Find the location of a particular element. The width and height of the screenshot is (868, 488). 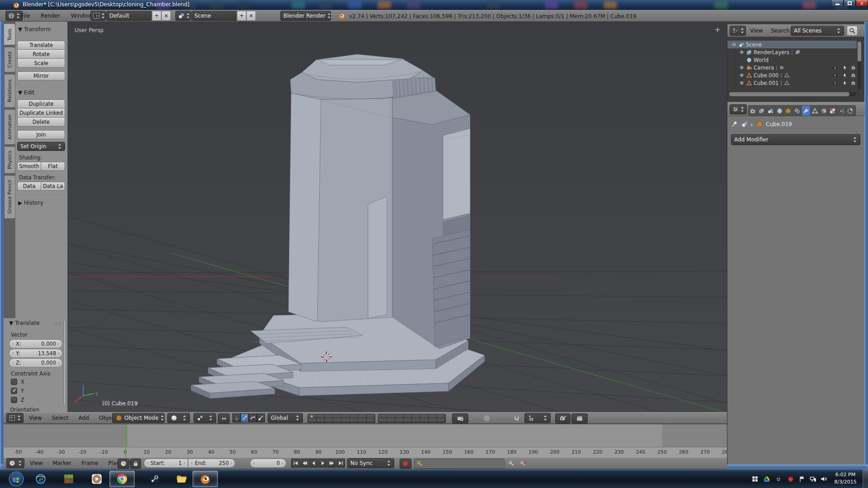

display-filter-select: All Scenes is located at coordinates (817, 31).